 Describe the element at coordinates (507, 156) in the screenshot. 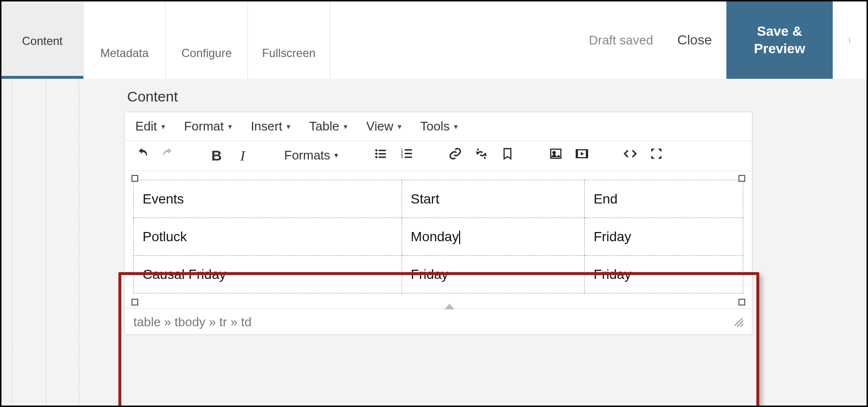

I see `bookmark-button` at that location.